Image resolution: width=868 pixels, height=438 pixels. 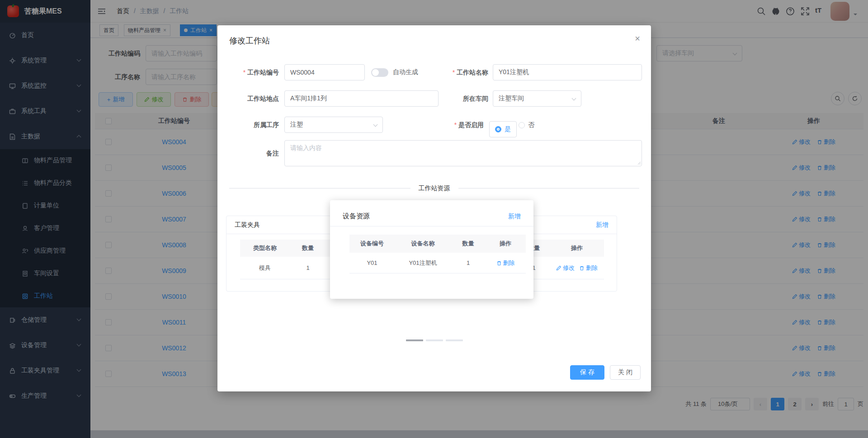 I want to click on enabled-no-radio: 否, so click(x=526, y=125).